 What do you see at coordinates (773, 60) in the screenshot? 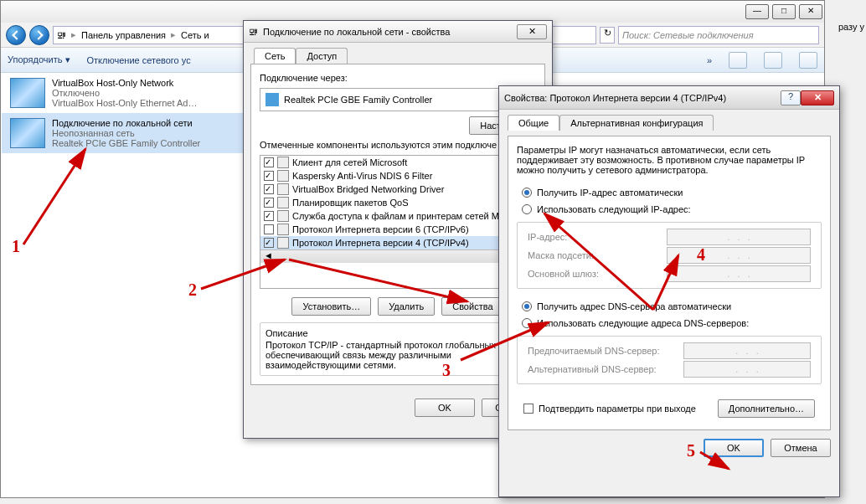
I see `details-pane-icon` at bounding box center [773, 60].